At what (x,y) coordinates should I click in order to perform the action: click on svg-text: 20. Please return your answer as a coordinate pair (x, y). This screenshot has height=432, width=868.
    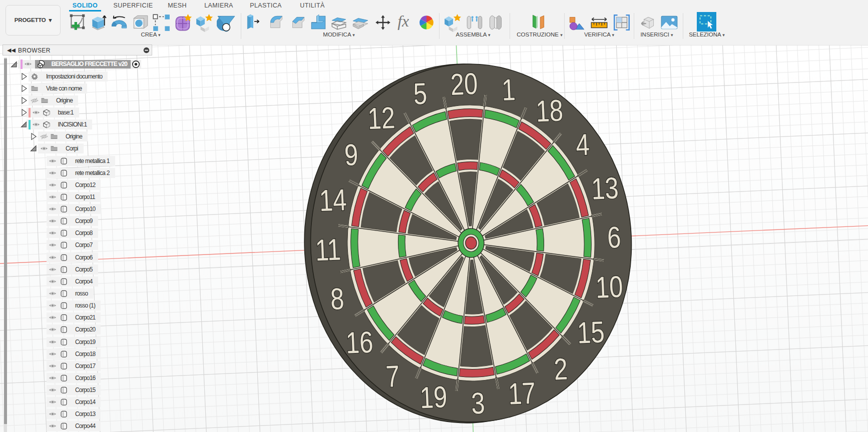
    Looking at the image, I should click on (464, 84).